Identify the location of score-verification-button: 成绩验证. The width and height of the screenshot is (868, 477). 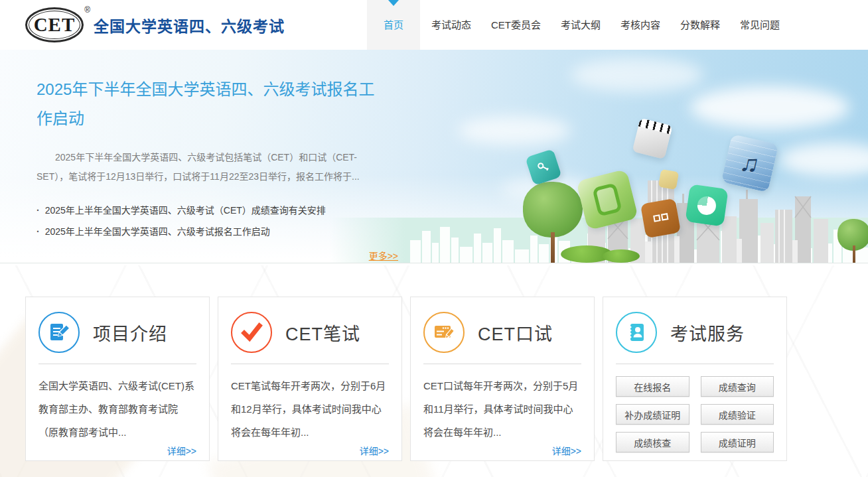
(738, 414).